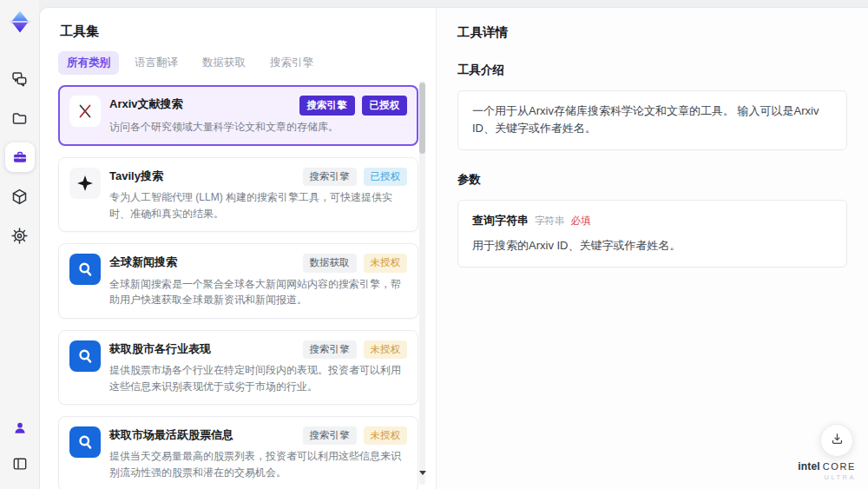  Describe the element at coordinates (20, 428) in the screenshot. I see `sidebar-item-profile` at that location.